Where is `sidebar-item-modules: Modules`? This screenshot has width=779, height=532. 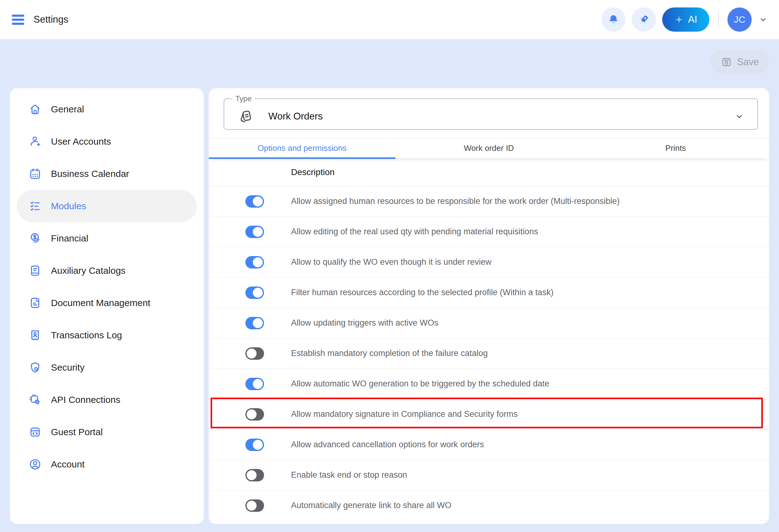
sidebar-item-modules: Modules is located at coordinates (107, 206).